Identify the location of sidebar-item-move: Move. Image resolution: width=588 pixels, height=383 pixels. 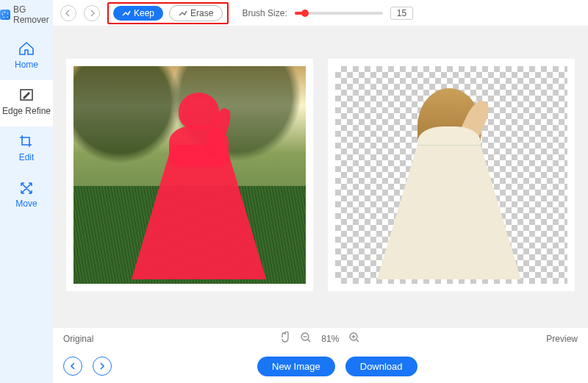
(26, 196).